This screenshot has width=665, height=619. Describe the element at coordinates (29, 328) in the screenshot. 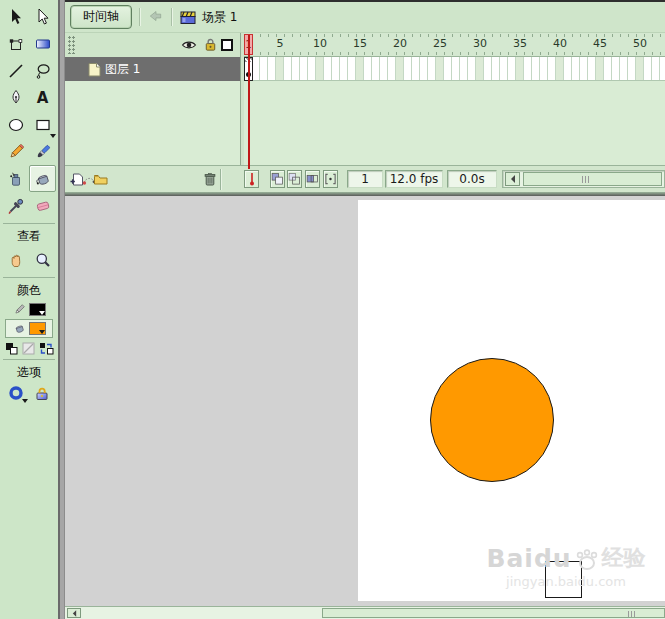

I see `fill-color-row` at that location.